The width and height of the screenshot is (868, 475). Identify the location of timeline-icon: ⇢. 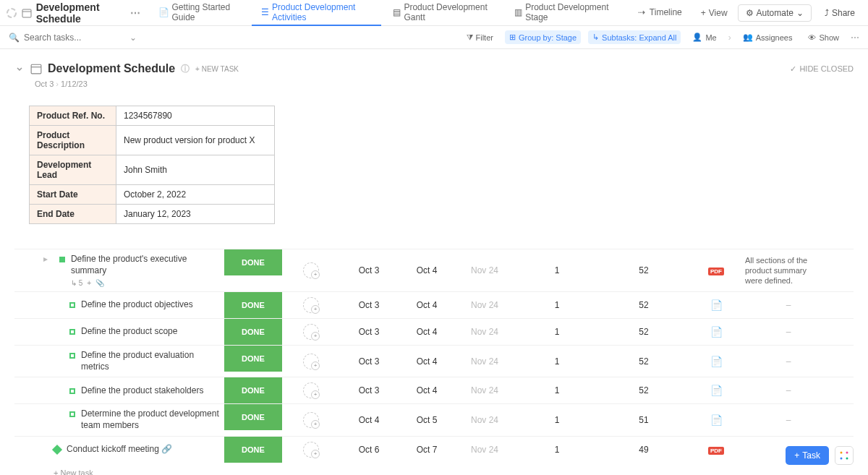
(642, 12).